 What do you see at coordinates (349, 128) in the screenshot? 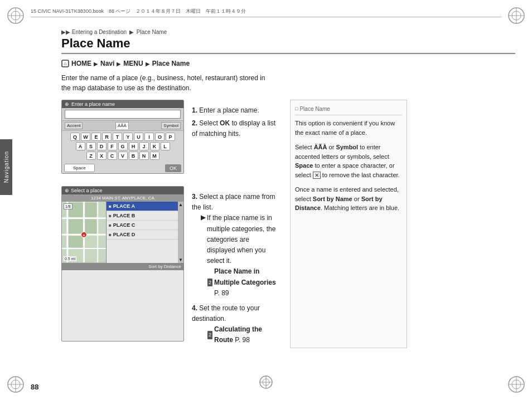
I see `info-para-1: This option is convenient if you know th…` at bounding box center [349, 128].